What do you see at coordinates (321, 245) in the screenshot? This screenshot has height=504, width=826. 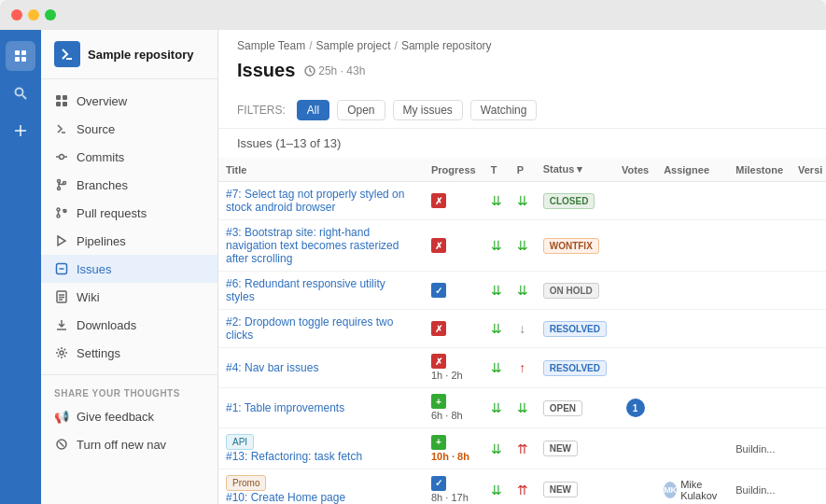 I see `issue-link: #3: Bootstrap site: right-hand navigatio…` at bounding box center [321, 245].